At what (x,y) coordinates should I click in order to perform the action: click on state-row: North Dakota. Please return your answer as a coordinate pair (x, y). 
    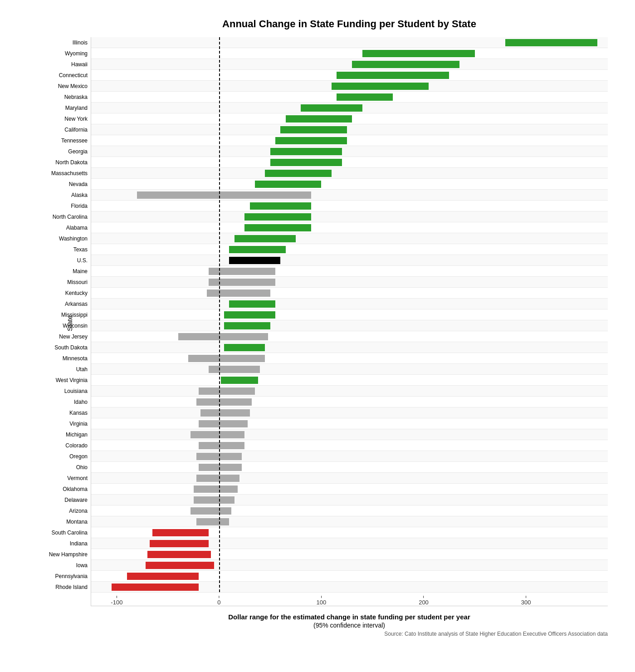
    Looking at the image, I should click on (349, 162).